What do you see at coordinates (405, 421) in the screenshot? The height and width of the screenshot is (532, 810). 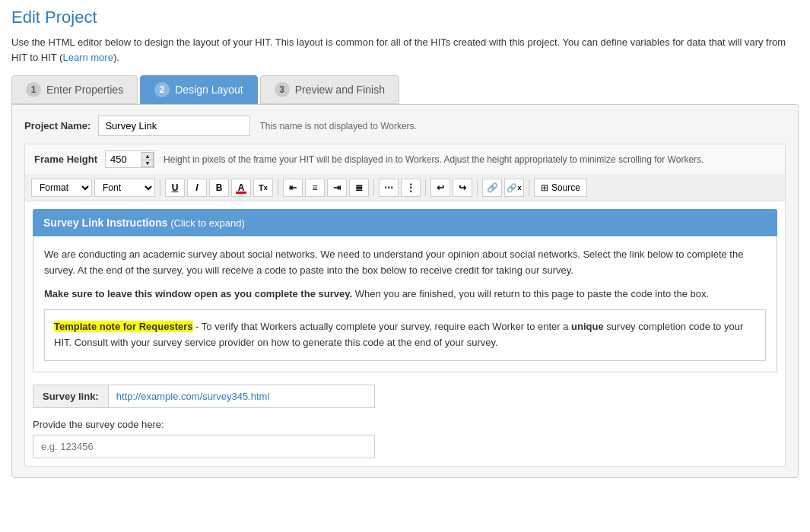 I see `survey-link-area: Survey link: http://example.com/survey34…` at bounding box center [405, 421].